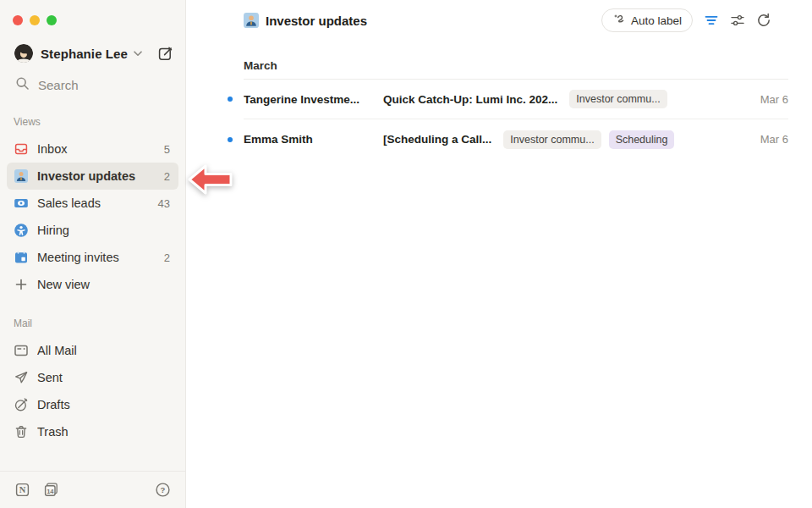 This screenshot has height=508, width=812. What do you see at coordinates (93, 230) in the screenshot?
I see `sidebar-item-hiring: Hiring` at bounding box center [93, 230].